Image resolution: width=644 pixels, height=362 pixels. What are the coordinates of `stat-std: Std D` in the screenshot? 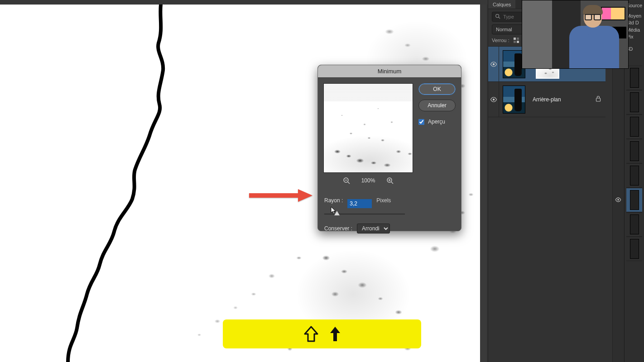 It's located at (634, 23).